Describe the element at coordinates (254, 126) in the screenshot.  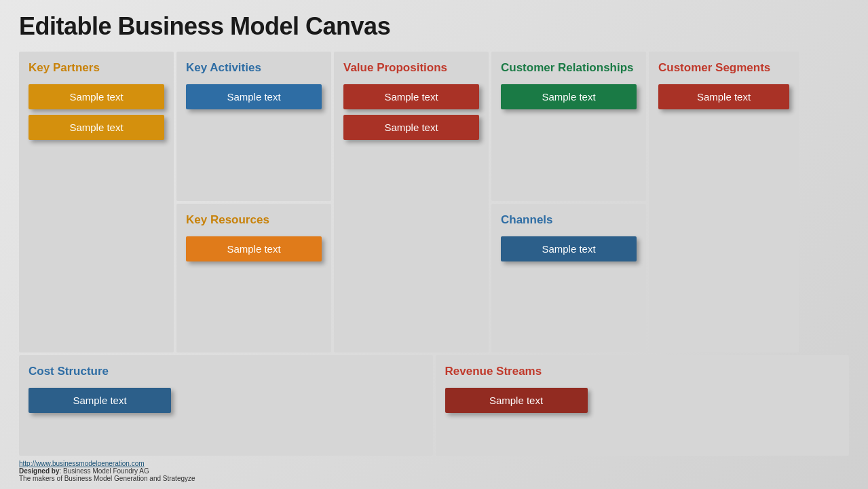
I see `key-activities-cell: Key Activities Sample text` at that location.